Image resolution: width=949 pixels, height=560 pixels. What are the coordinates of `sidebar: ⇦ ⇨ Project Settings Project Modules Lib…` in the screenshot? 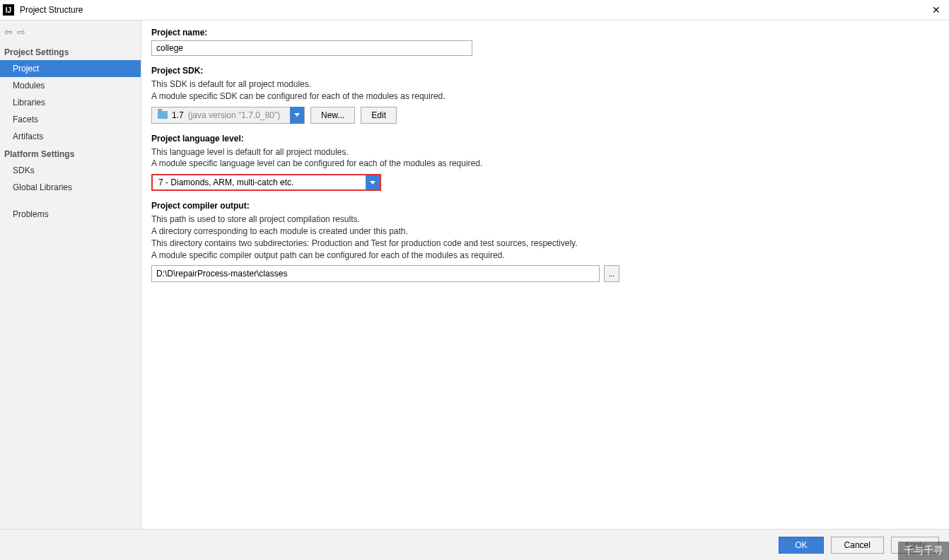 It's located at (71, 274).